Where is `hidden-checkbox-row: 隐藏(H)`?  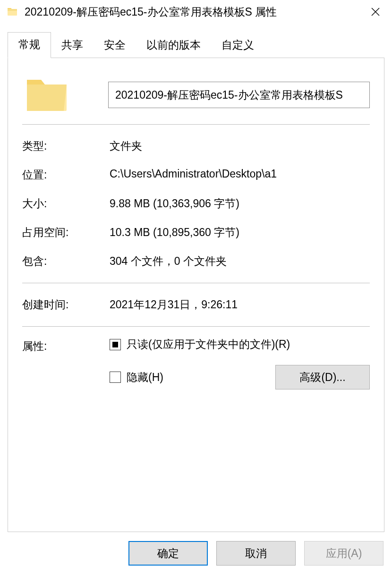 hidden-checkbox-row: 隐藏(H) is located at coordinates (136, 378).